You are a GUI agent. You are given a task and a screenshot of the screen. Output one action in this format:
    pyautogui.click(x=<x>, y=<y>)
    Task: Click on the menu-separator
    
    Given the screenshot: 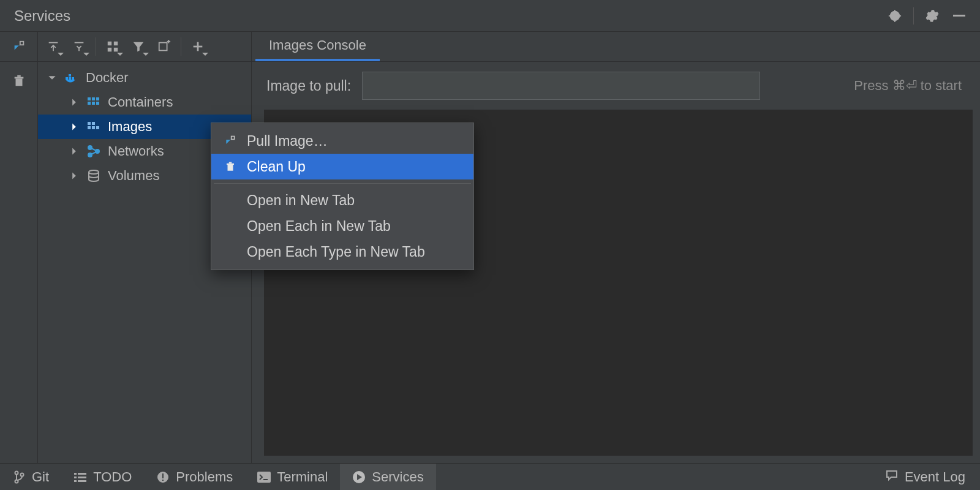 What is the action you would take?
    pyautogui.click(x=342, y=184)
    